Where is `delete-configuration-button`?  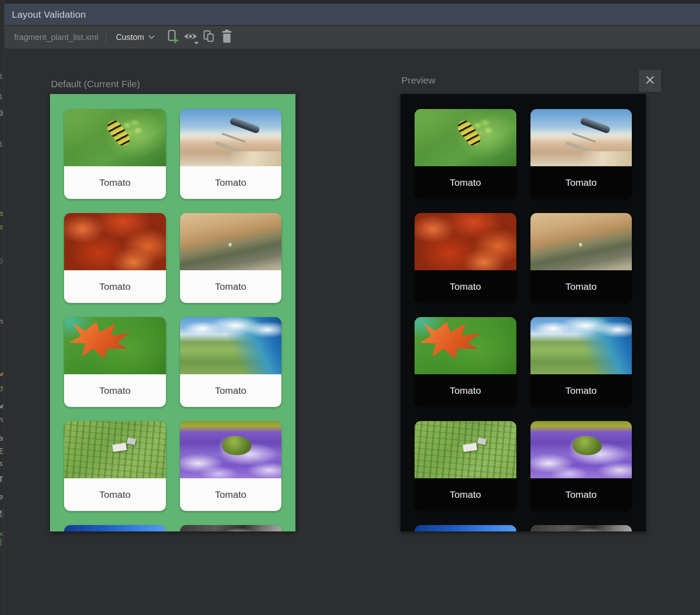 delete-configuration-button is located at coordinates (227, 37).